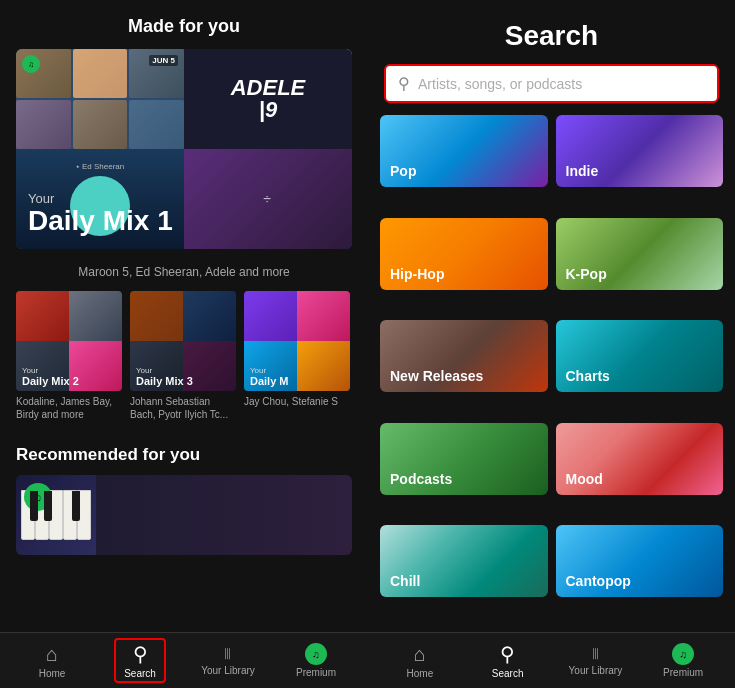 The image size is (735, 688). What do you see at coordinates (562, 84) in the screenshot?
I see `search-placeholder: Artists, songs, or podcasts` at bounding box center [562, 84].